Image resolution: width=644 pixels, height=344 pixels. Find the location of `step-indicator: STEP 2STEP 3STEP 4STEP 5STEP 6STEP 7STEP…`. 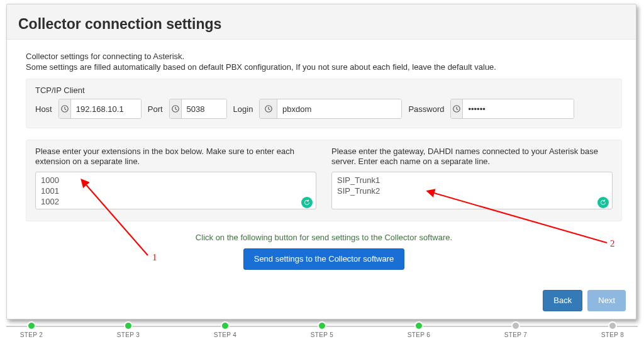

step-indicator: STEP 2STEP 3STEP 4STEP 5STEP 6STEP 7STEP… is located at coordinates (322, 331).